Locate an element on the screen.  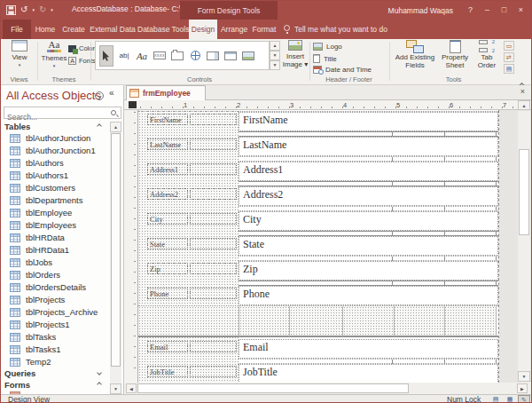
nav-table-item: tblHRData is located at coordinates (55, 238).